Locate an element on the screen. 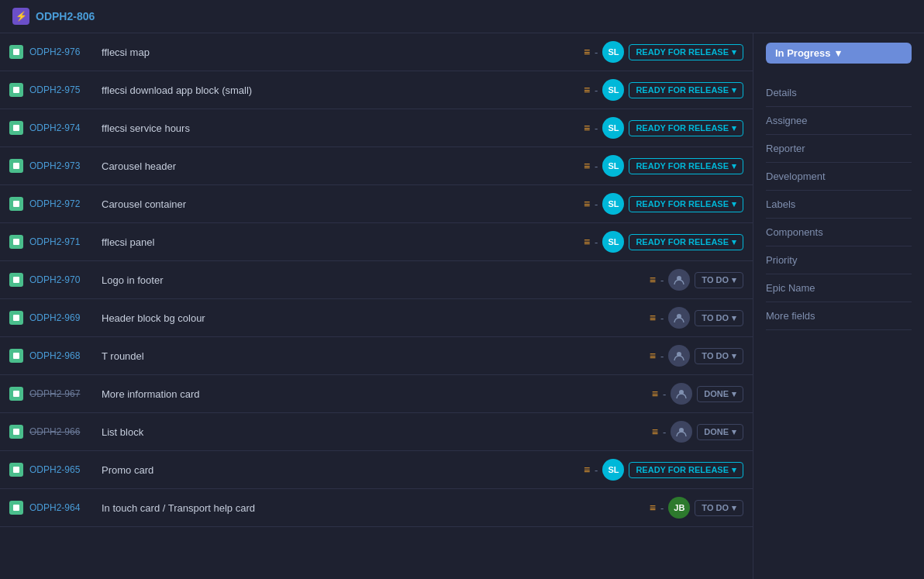 The image size is (924, 579). issue-title: Carousel header is located at coordinates (340, 166).